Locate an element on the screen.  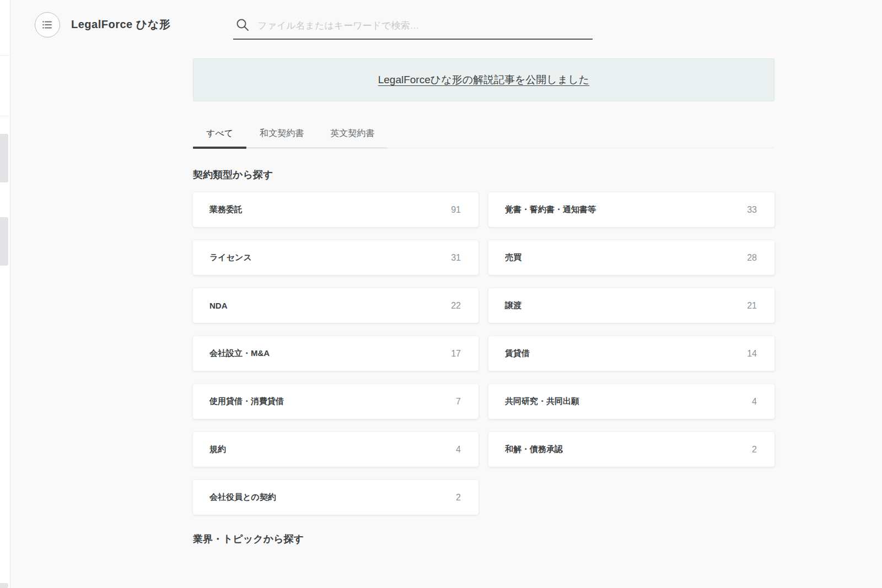
category-label: 和解・債務承認 is located at coordinates (534, 450).